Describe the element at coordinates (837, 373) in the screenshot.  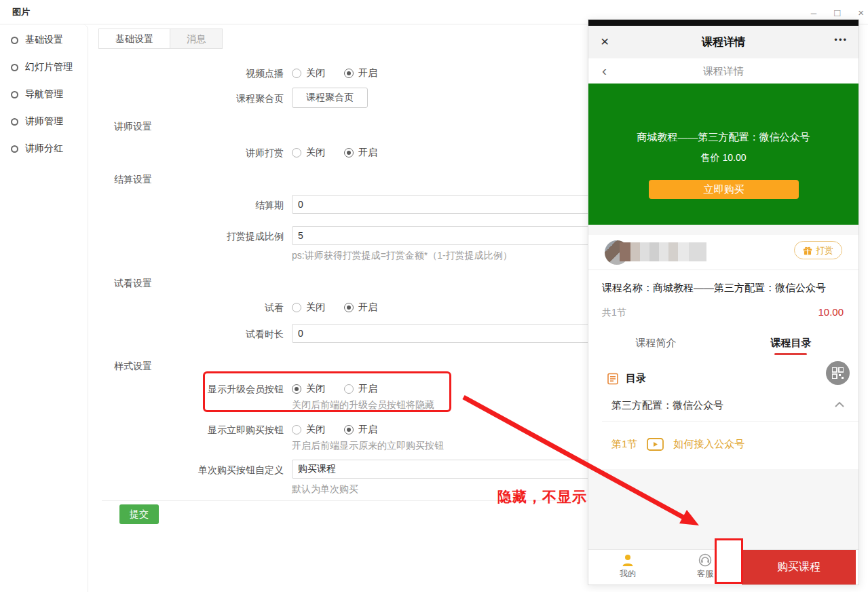
I see `qr-code-icon` at that location.